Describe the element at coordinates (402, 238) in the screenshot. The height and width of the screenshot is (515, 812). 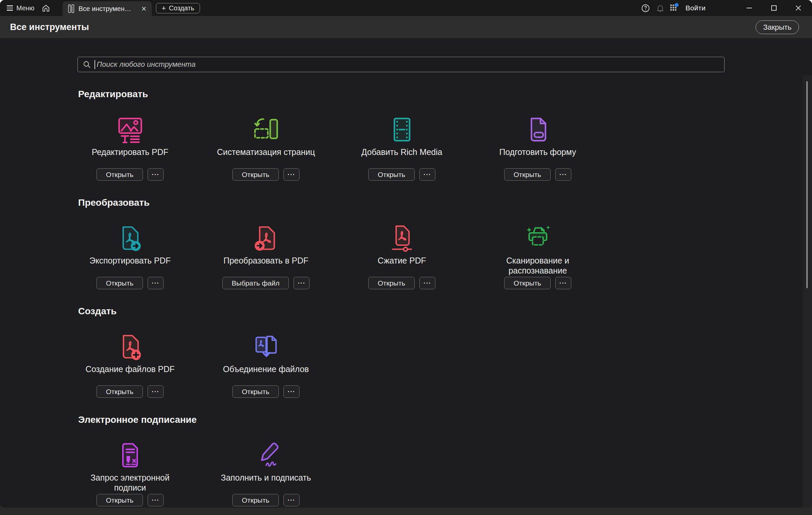
I see `compress-pdf-icon` at that location.